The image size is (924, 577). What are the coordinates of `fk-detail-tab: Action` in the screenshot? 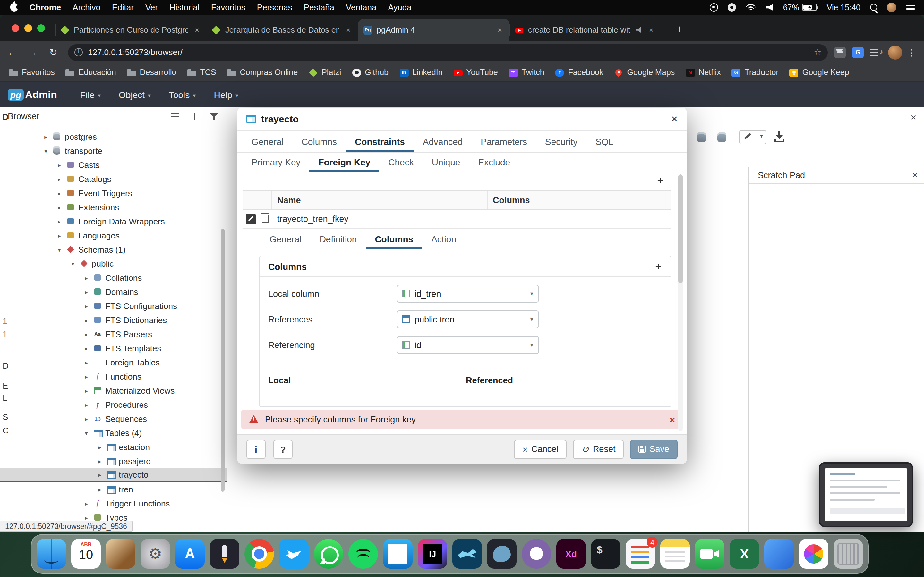 It's located at (444, 239).